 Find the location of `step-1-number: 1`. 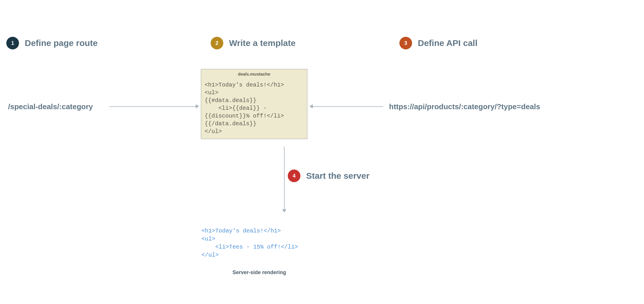

step-1-number: 1 is located at coordinates (13, 43).